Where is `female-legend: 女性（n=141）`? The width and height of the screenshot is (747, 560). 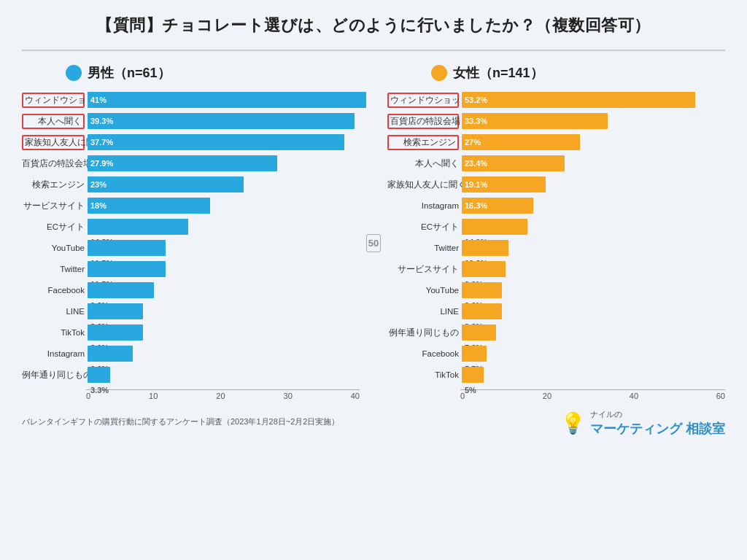
female-legend: 女性（n=141） is located at coordinates (556, 73).